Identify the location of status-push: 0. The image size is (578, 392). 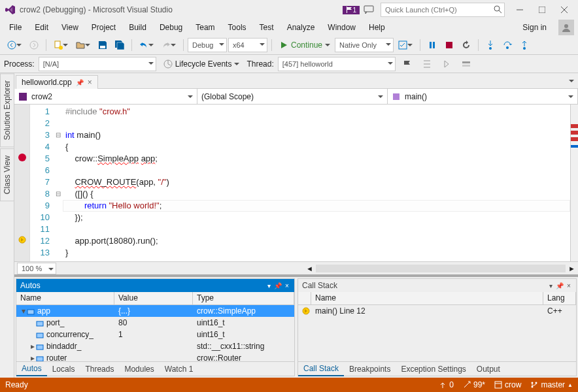
(446, 385).